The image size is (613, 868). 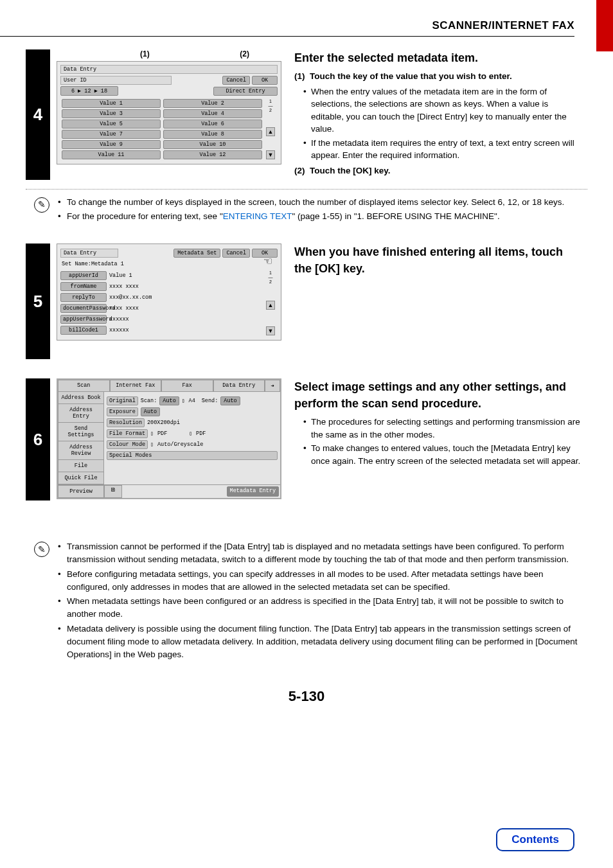 I want to click on note-bullet: Metadata delivery is possible using the …, so click(x=323, y=642).